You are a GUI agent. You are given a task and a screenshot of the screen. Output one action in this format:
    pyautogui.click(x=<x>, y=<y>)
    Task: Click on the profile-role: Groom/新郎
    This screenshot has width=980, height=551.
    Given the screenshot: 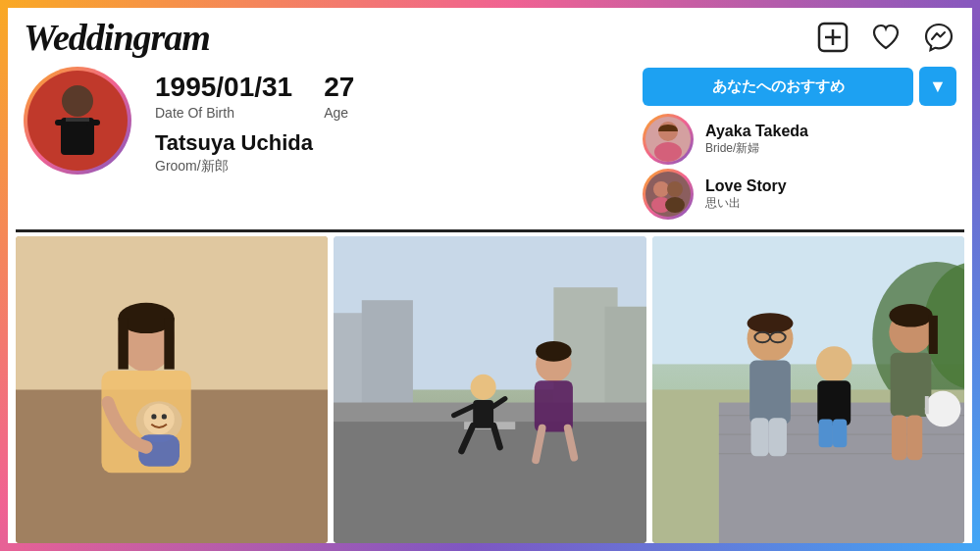 What is the action you would take?
    pyautogui.click(x=255, y=167)
    